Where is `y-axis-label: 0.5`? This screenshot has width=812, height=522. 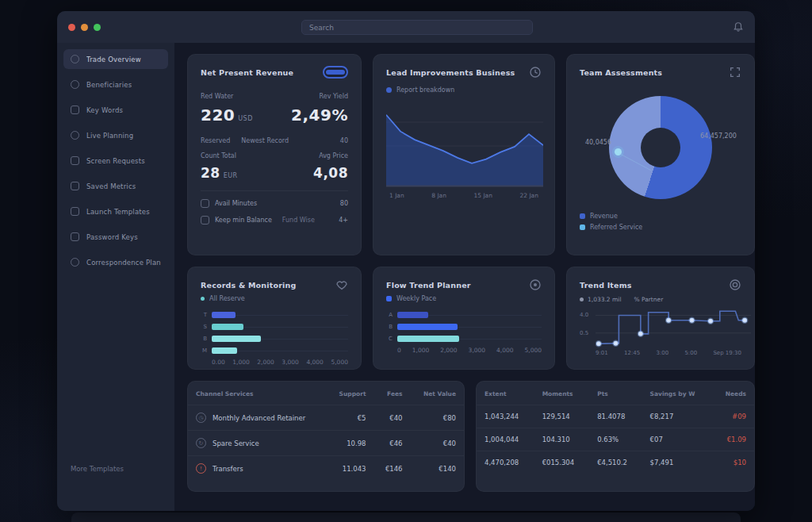 y-axis-label: 0.5 is located at coordinates (584, 333).